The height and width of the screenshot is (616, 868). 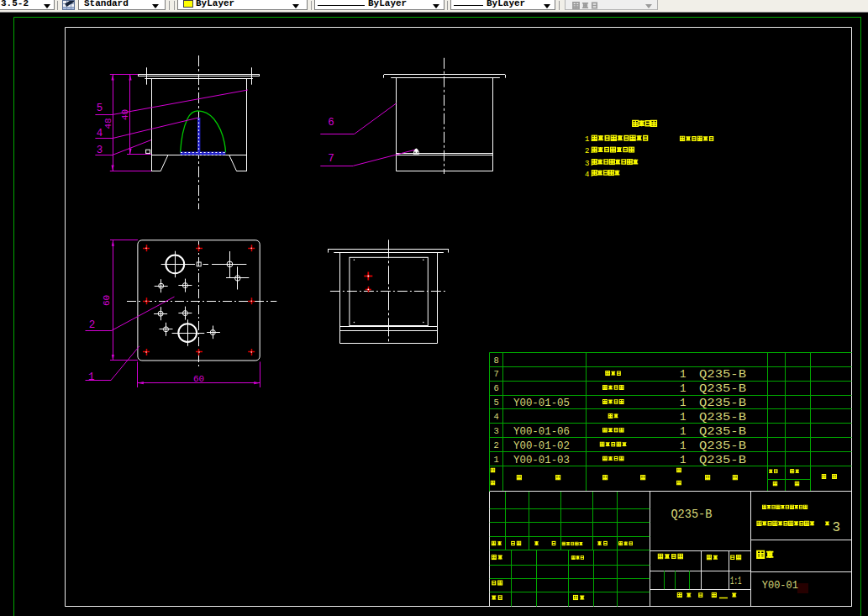 I want to click on svg-text: Y00-01-06, so click(x=541, y=432).